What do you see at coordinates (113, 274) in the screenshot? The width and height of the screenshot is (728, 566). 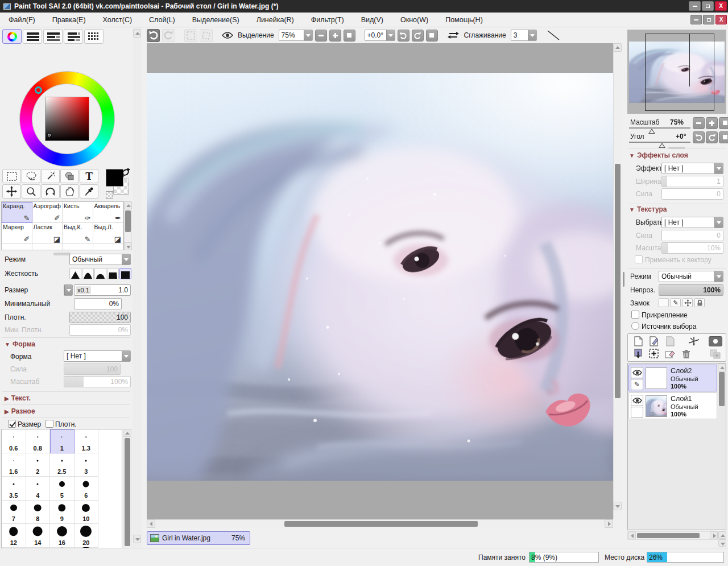 I see `hardness-4-button` at bounding box center [113, 274].